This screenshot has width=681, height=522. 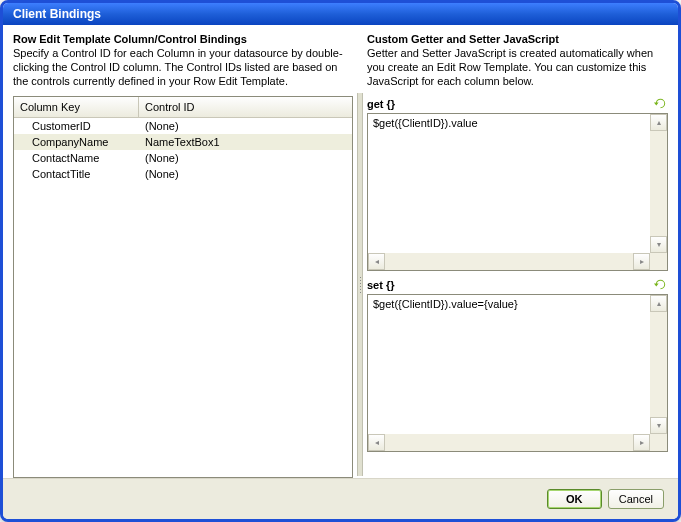 I want to click on get-code-box: $get({ClientID}).value ▴ ▾ ◂ ▸, so click(x=518, y=192).